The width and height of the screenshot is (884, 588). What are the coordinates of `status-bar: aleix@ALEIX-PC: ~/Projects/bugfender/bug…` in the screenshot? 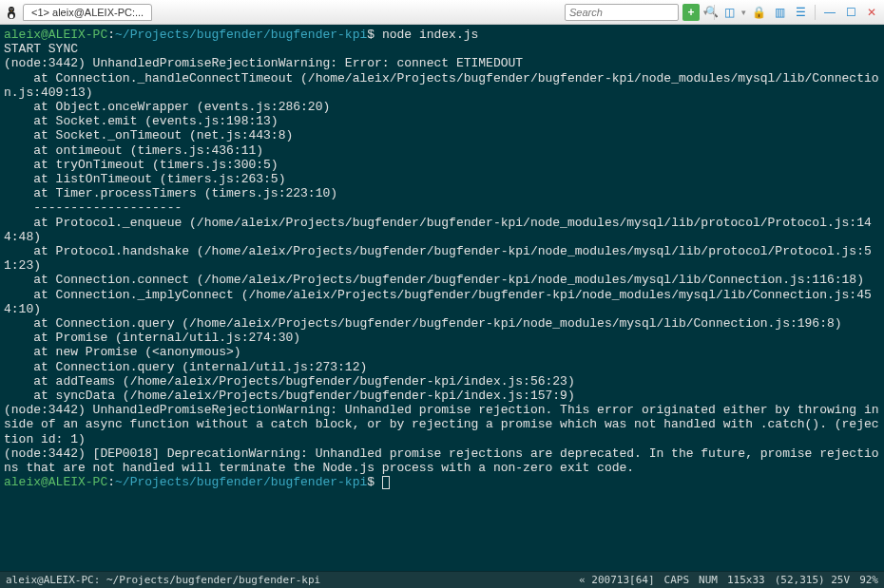 It's located at (442, 579).